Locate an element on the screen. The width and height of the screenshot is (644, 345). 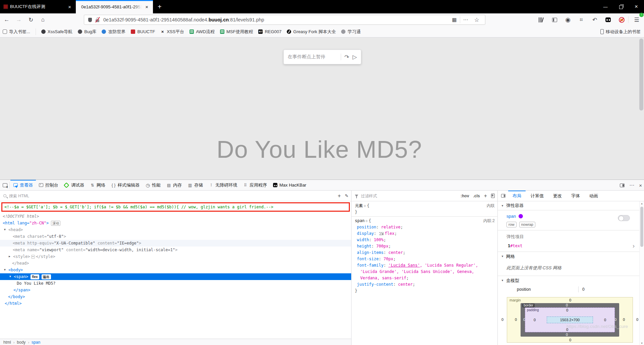
annotated-comment-box: <!--$a = $GET['a']; $b = $_GET['b']; if(… is located at coordinates (176, 207).